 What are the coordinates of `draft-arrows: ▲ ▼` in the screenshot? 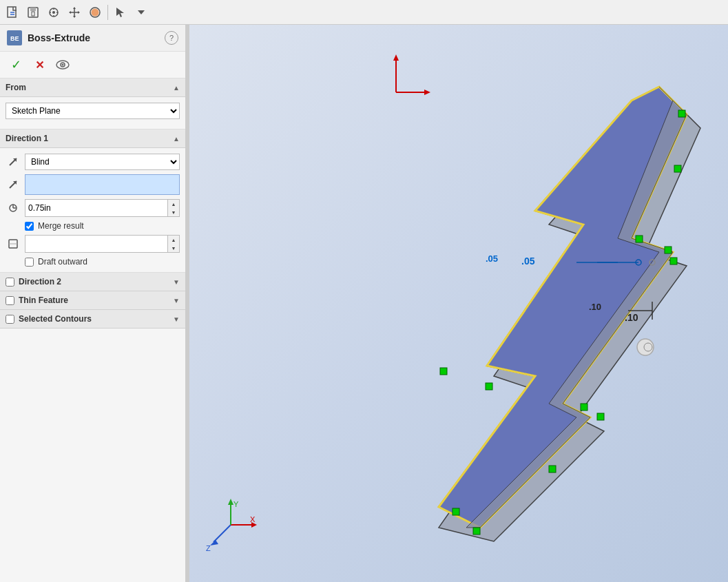 It's located at (174, 244).